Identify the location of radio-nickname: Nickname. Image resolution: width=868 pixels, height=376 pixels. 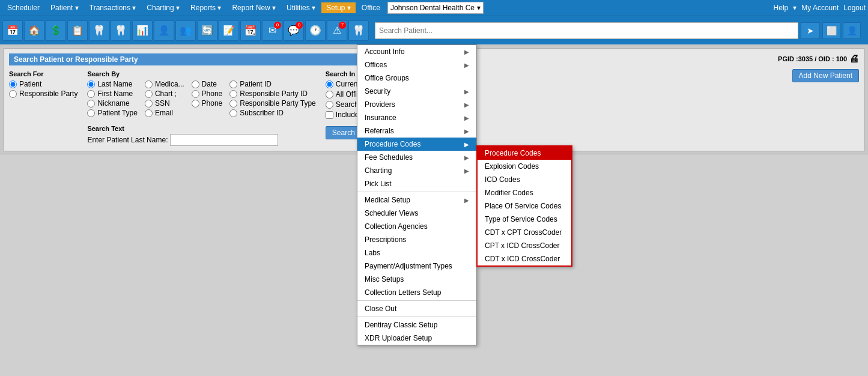
(112, 103).